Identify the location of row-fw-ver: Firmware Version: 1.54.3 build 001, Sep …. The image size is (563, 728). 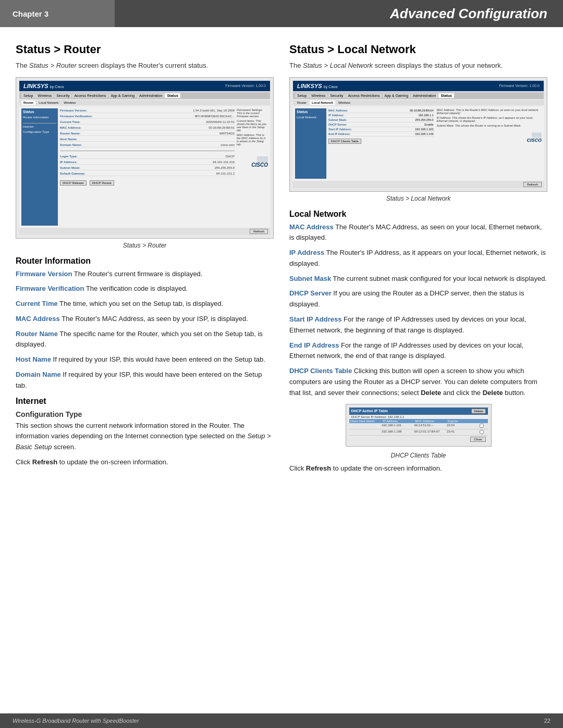
(147, 110).